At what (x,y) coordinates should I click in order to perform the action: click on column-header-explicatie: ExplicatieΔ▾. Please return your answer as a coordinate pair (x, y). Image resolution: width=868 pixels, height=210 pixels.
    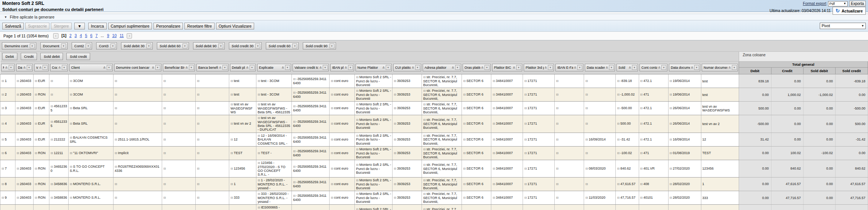
    Looking at the image, I should click on (274, 68).